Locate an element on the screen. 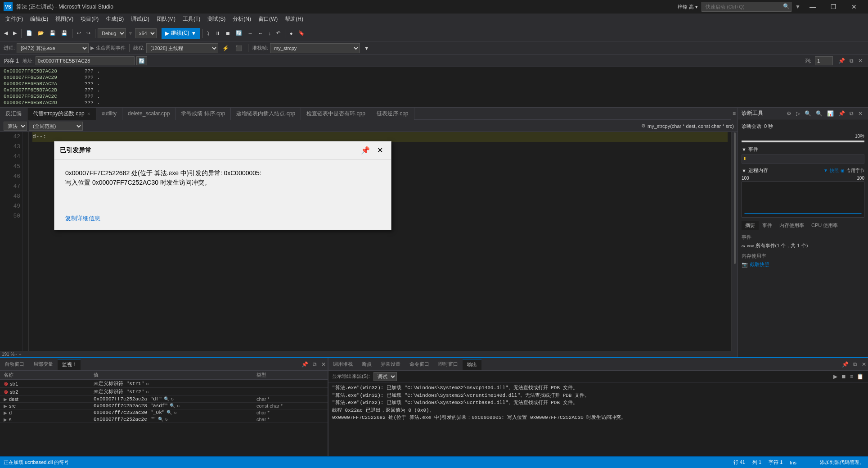 The height and width of the screenshot is (468, 868). menu-build: 生成(B) is located at coordinates (115, 19).